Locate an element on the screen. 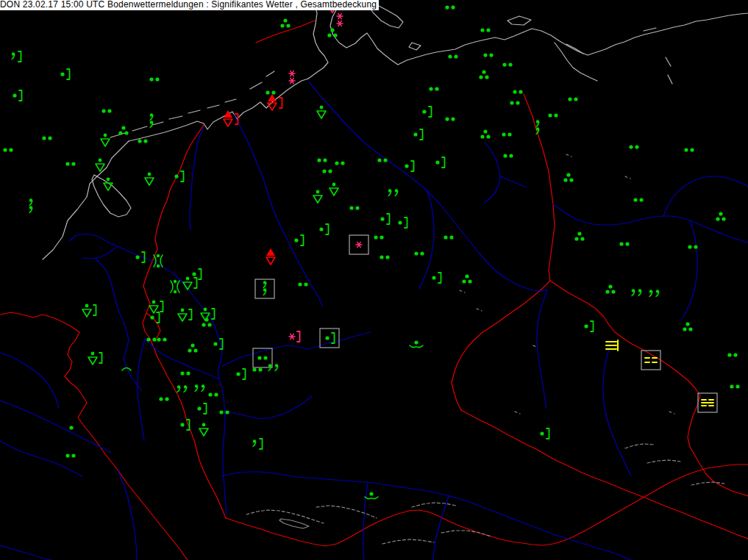 This screenshot has width=748, height=560. terrain-carpath is located at coordinates (675, 464).